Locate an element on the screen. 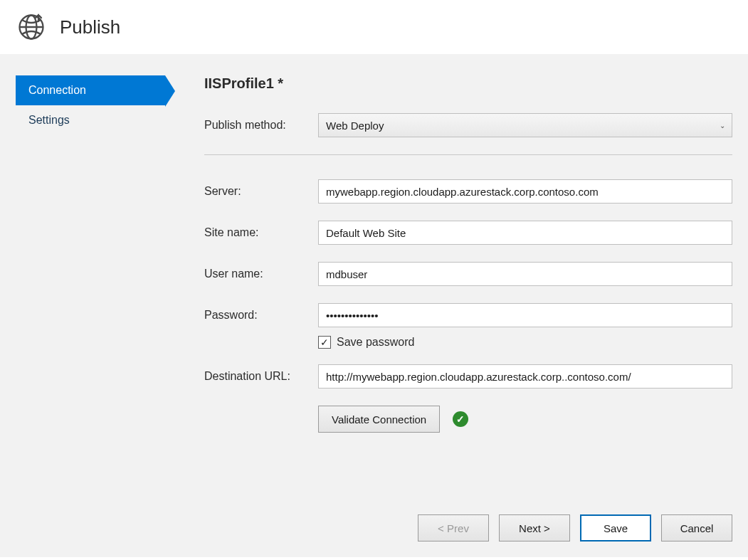  header: Publish is located at coordinates (374, 27).